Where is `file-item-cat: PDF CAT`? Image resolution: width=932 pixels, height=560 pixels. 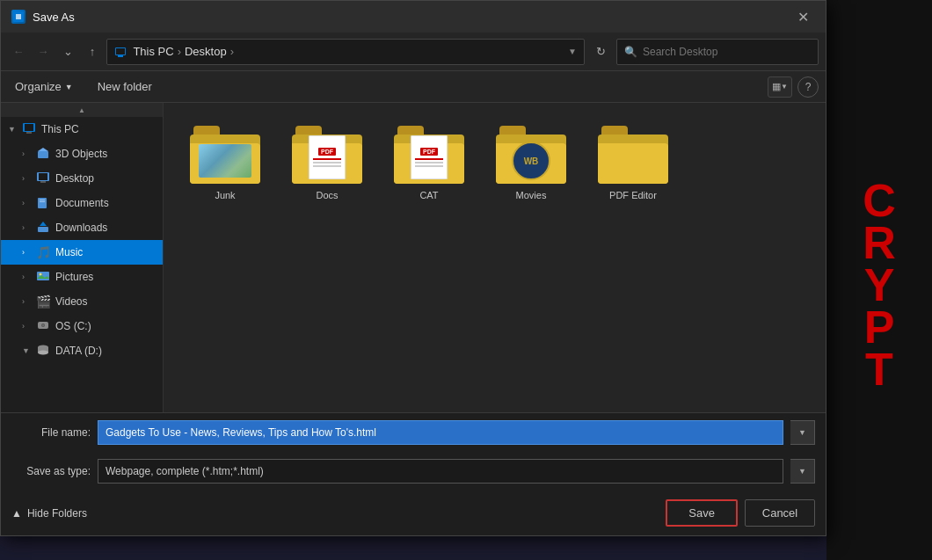
file-item-cat: PDF CAT is located at coordinates (429, 164).